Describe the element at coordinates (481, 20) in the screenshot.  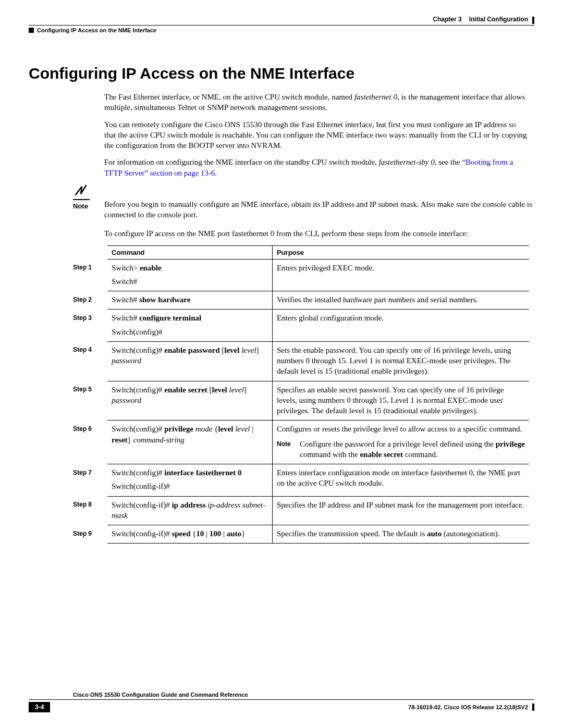
I see `running-header: Chapter 3 Initial Configuration` at that location.